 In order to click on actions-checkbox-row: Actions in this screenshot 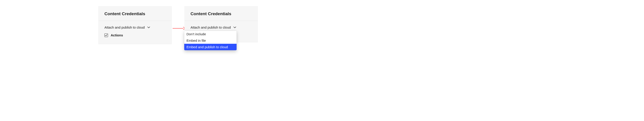, I will do `click(135, 35)`.